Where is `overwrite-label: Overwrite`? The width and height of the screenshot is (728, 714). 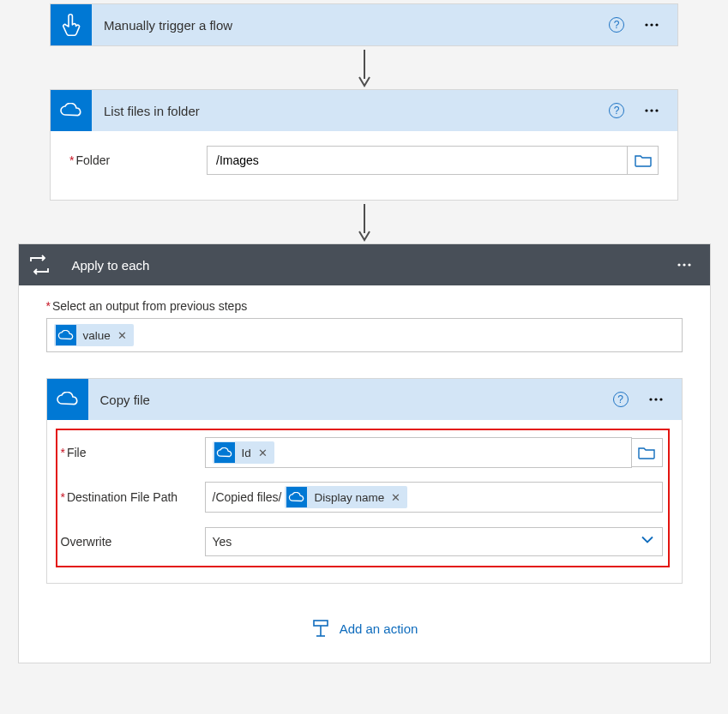 overwrite-label: Overwrite is located at coordinates (133, 542).